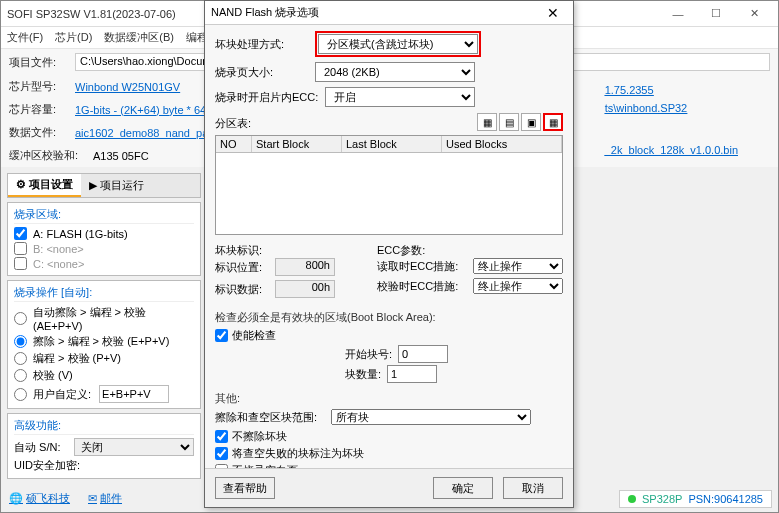  Describe the element at coordinates (20, 342) in the screenshot. I see `radio-epv` at that location.